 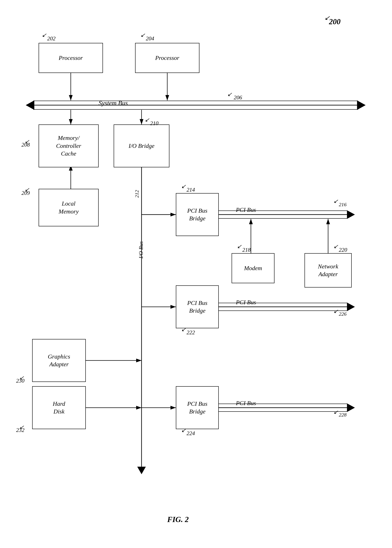 I want to click on arrow-226: ↙, so click(x=336, y=311).